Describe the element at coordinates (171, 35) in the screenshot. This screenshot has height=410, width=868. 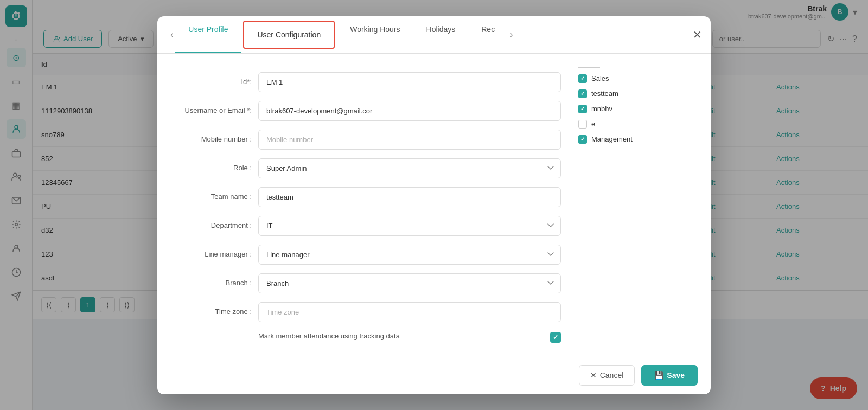
I see `tab-nav-left: ‹` at that location.